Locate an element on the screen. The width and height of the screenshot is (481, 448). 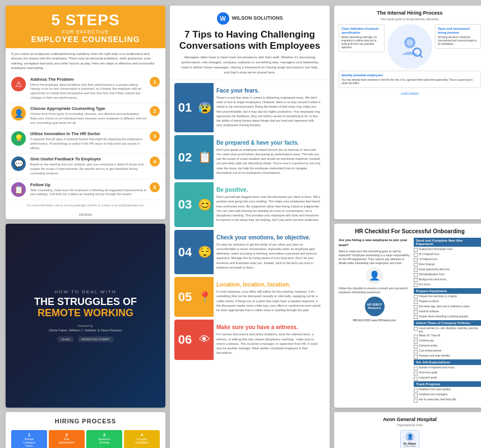
tip-block: 01 😰 Face your fears. There's a real fea… is located at coordinates (250, 108).